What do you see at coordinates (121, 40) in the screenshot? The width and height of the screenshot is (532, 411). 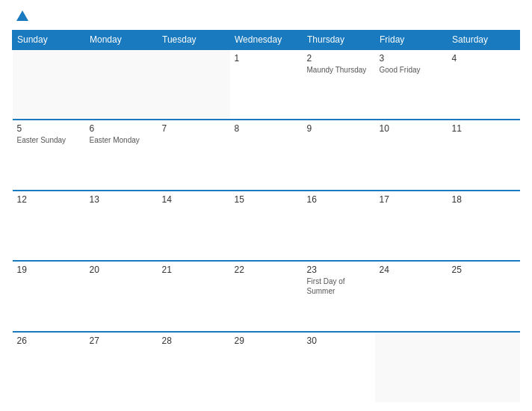 I see `weekday-header: Monday` at bounding box center [121, 40].